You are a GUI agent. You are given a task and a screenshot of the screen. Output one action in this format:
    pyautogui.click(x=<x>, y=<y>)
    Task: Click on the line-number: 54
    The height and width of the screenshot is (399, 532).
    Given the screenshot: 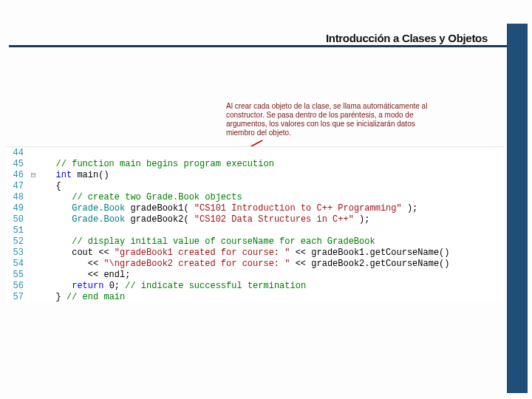 What is the action you would take?
    pyautogui.click(x=16, y=264)
    